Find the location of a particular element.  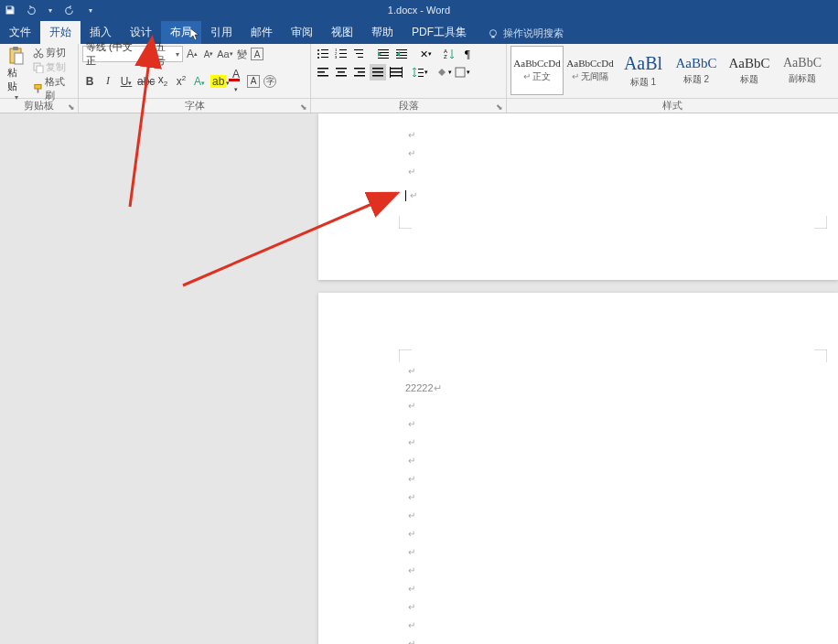

document-text: 22222↵ is located at coordinates (424, 388).